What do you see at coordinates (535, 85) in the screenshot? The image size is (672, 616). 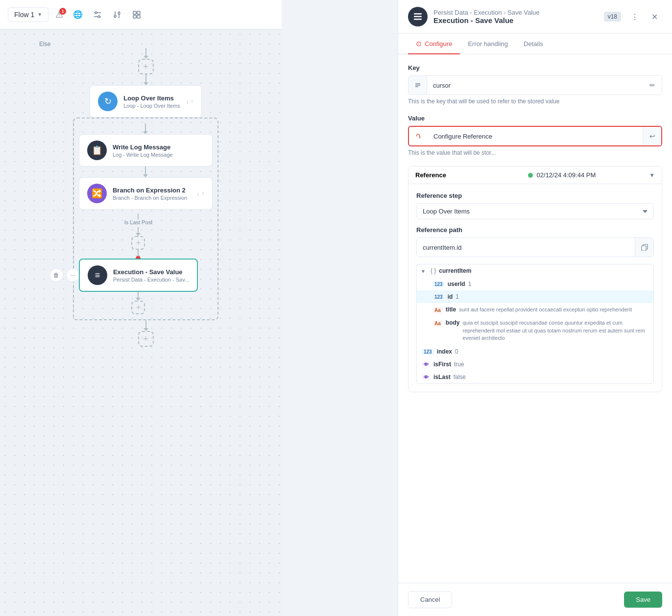 I see `key-input-group: ✏` at bounding box center [535, 85].